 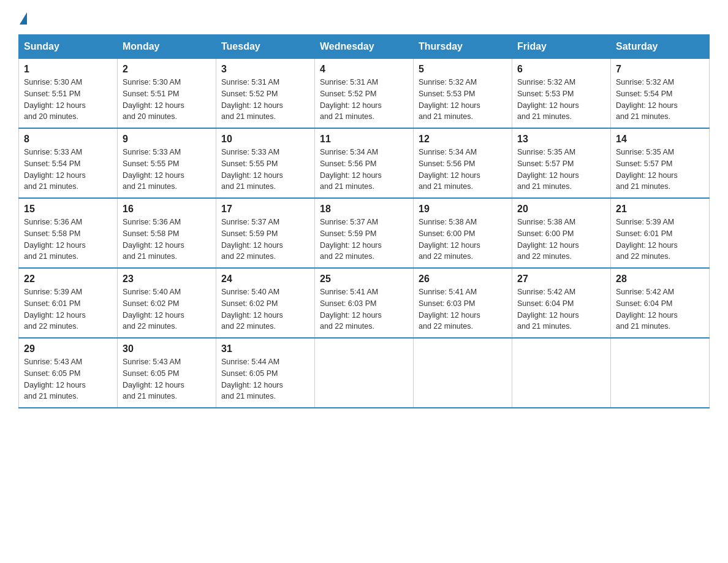 I want to click on day-number: 8, so click(x=68, y=139).